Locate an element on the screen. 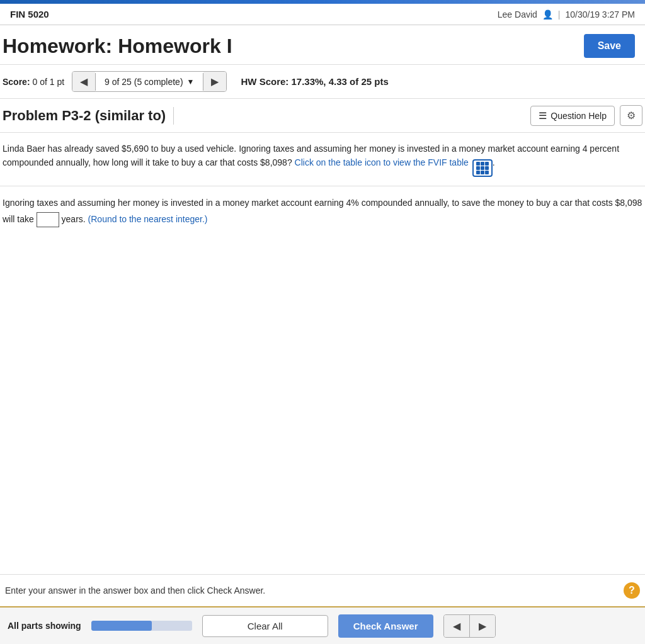 Image resolution: width=645 pixels, height=644 pixels. dropdown-arrow: ▼ is located at coordinates (191, 82).